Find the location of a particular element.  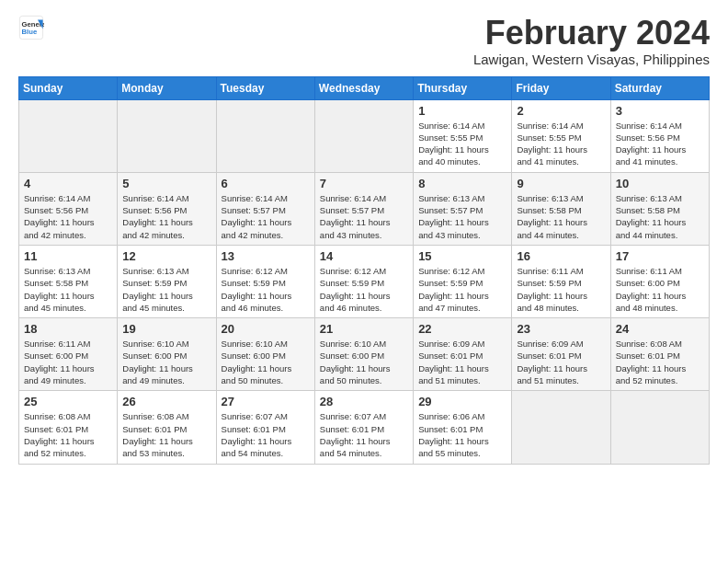

day-number: 21 is located at coordinates (364, 329).